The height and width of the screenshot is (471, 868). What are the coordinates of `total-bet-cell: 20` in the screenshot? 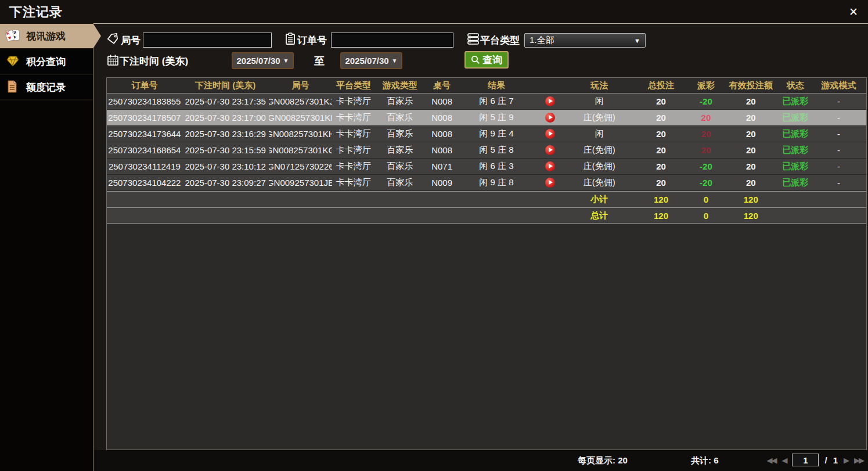 It's located at (661, 182).